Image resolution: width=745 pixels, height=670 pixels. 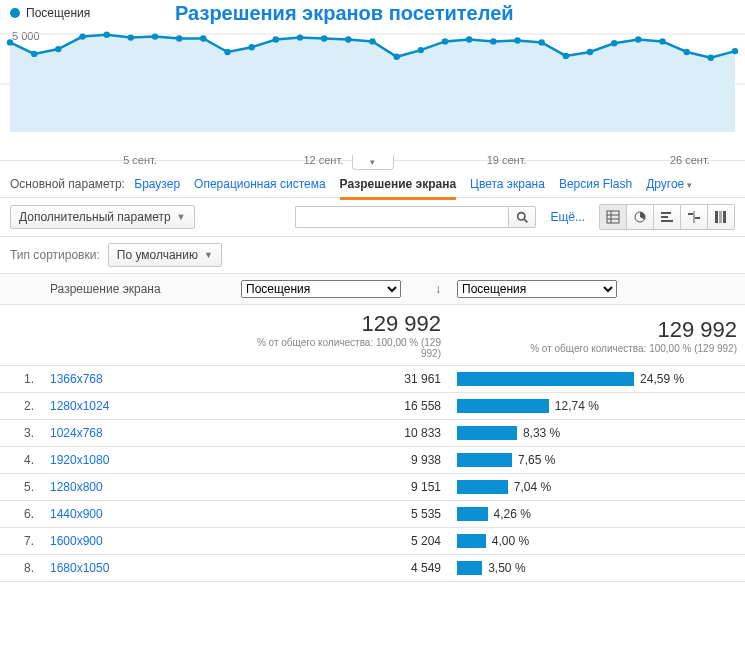 I want to click on sort-row: Тип сортировки: По умолчанию ▼, so click(x=372, y=255).